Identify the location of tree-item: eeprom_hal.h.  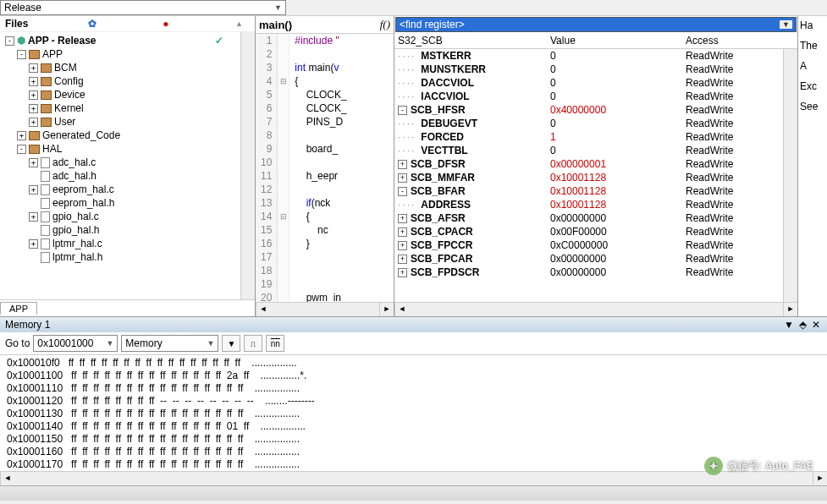
(120, 203).